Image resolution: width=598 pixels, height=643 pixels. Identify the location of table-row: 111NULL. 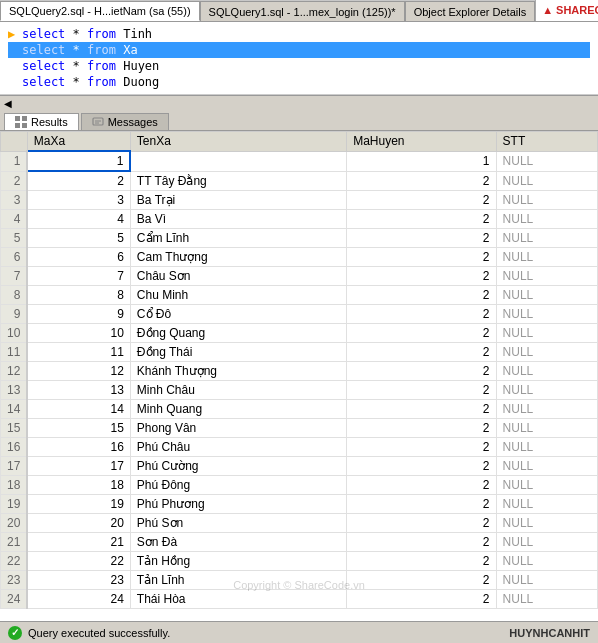
(300, 161).